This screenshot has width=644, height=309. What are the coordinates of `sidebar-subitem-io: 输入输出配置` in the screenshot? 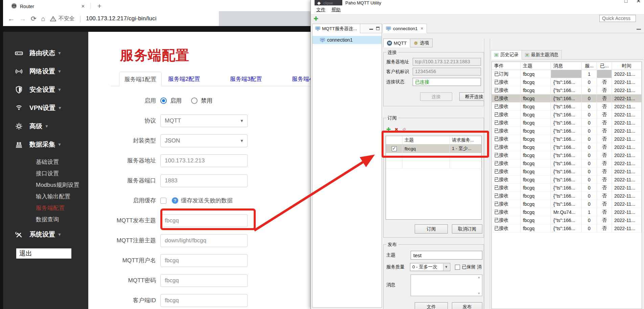 It's located at (46, 197).